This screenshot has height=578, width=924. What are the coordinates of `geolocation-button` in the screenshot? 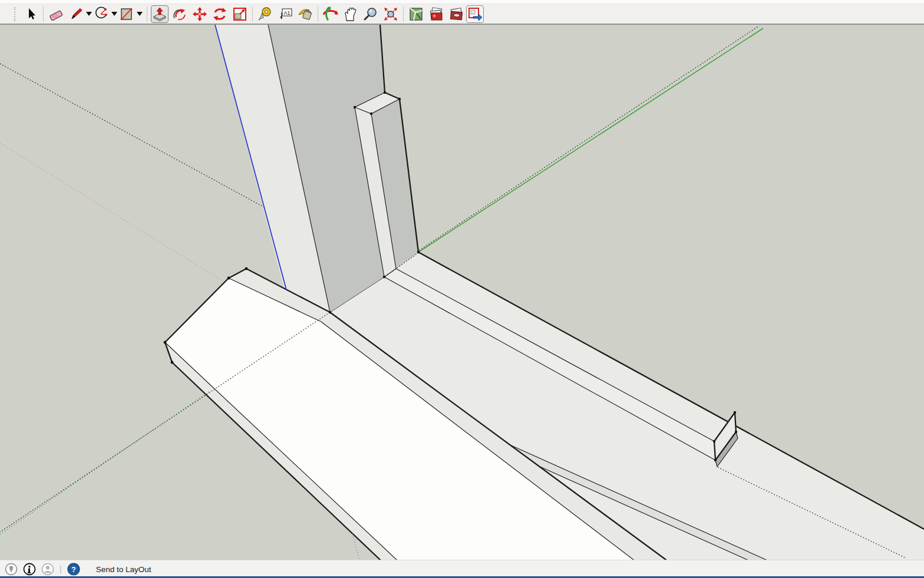 It's located at (11, 569).